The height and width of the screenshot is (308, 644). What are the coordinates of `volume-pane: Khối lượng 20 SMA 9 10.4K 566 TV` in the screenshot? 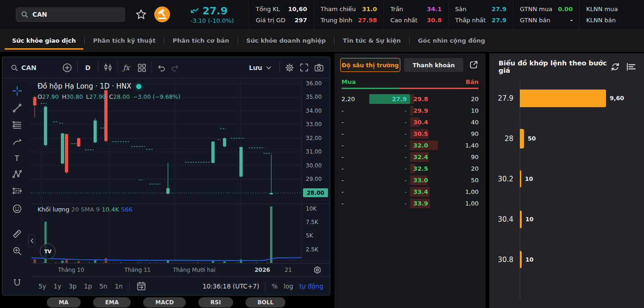 It's located at (166, 233).